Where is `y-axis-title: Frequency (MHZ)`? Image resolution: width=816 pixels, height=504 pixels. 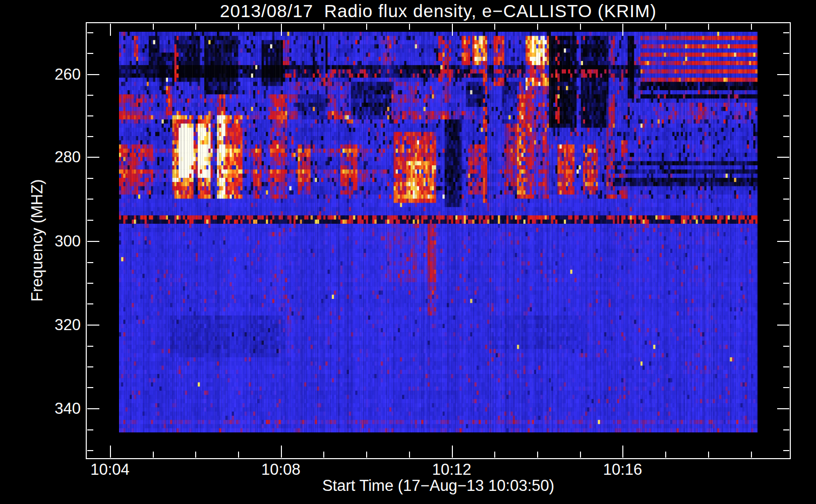 y-axis-title: Frequency (MHZ) is located at coordinates (37, 241).